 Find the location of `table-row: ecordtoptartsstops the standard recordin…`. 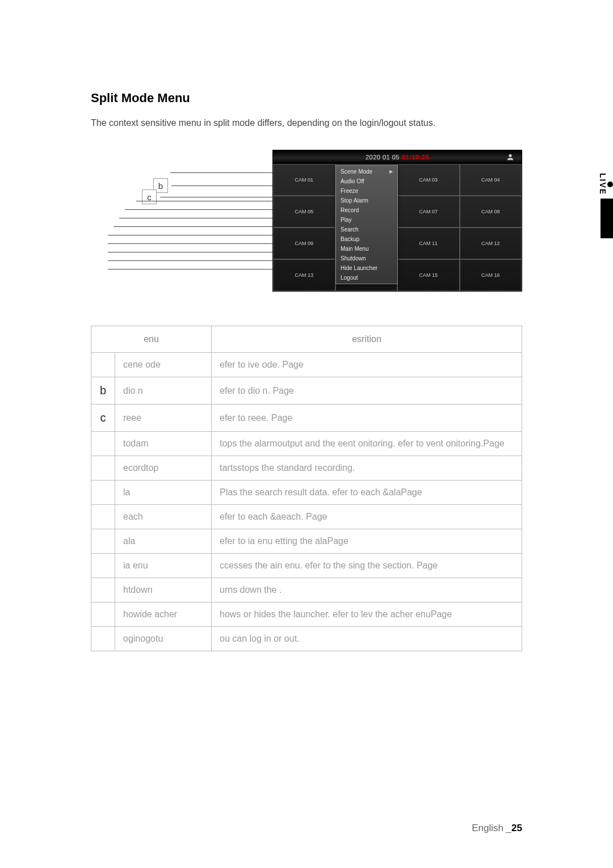

table-row: ecordtoptartsstops the standard recordin… is located at coordinates (306, 469).